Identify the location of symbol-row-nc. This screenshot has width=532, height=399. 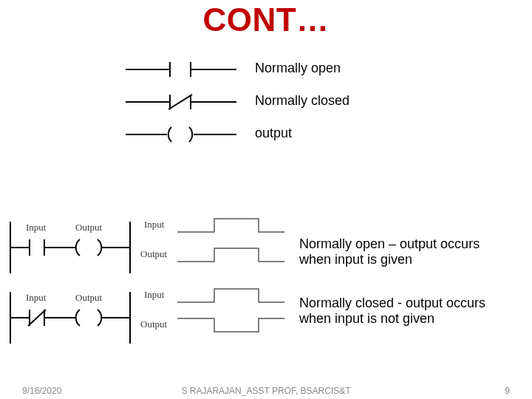
(181, 102).